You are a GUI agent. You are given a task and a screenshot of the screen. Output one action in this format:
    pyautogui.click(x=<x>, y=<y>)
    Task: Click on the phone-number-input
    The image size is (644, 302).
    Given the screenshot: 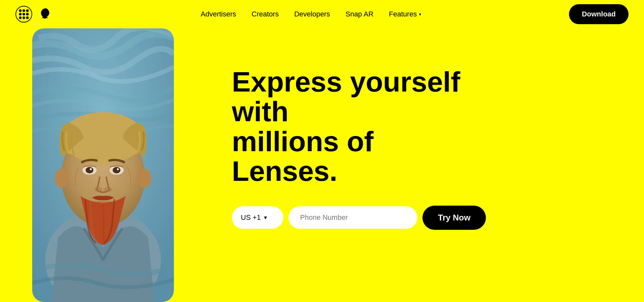 What is the action you would take?
    pyautogui.click(x=353, y=218)
    